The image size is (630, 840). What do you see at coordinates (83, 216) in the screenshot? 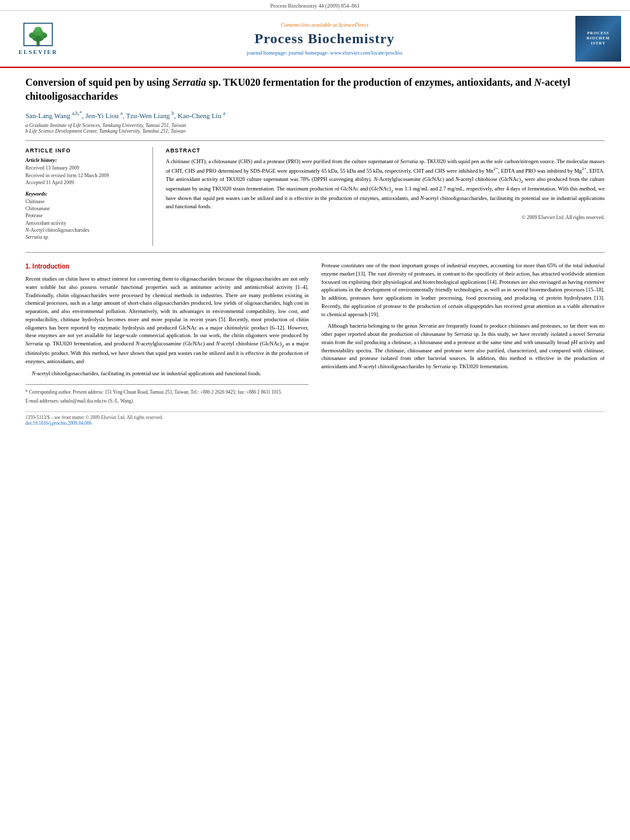
I see `keyword-3: Protease` at bounding box center [83, 216].